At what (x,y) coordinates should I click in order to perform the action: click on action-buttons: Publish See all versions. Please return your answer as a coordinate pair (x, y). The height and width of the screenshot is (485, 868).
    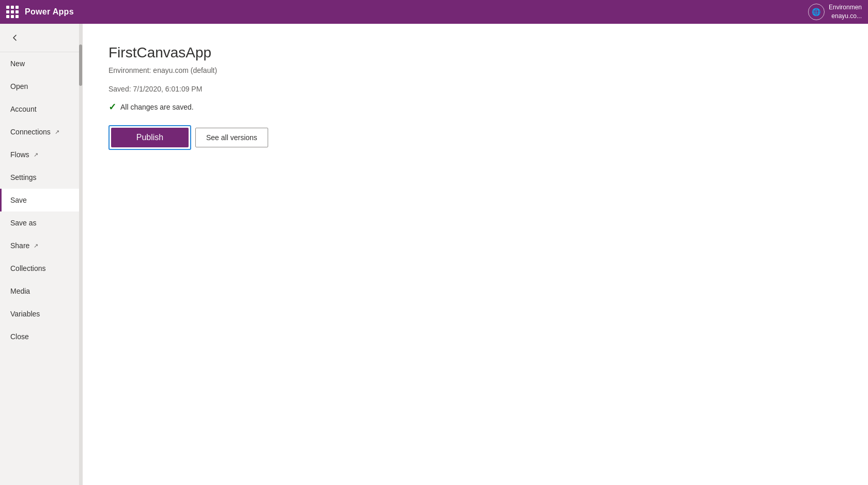
    Looking at the image, I should click on (475, 138).